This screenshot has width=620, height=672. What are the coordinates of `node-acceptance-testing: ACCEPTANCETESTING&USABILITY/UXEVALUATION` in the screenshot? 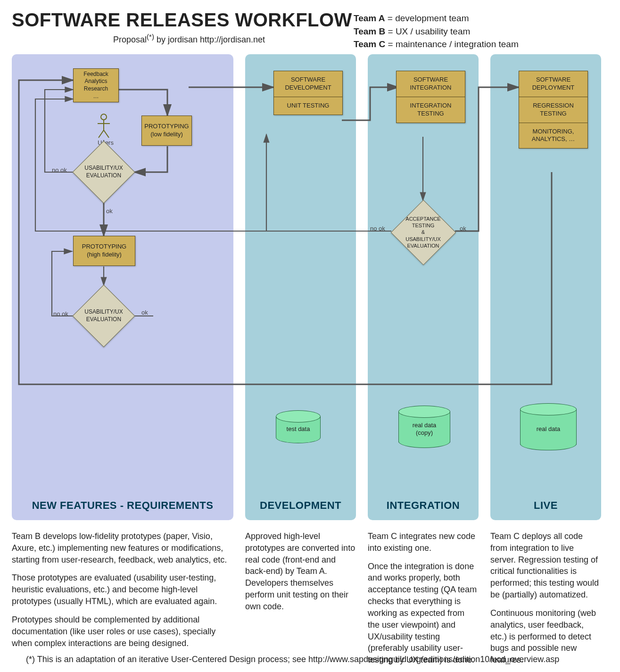 It's located at (423, 232).